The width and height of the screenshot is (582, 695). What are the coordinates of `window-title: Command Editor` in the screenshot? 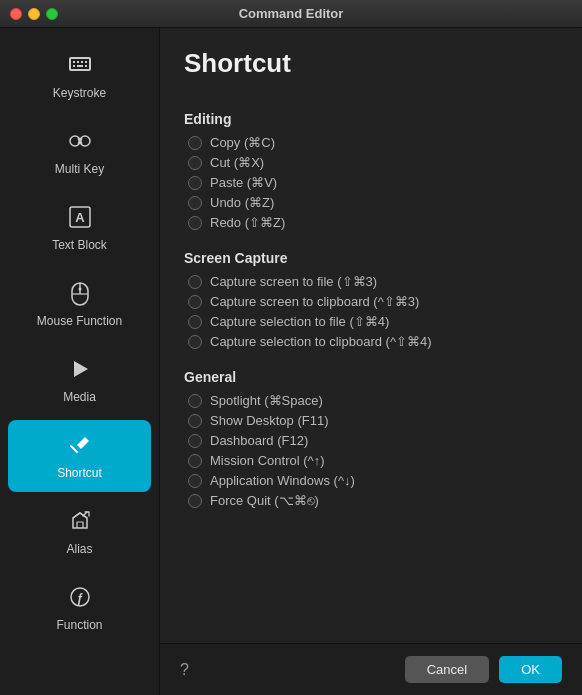 It's located at (292, 14).